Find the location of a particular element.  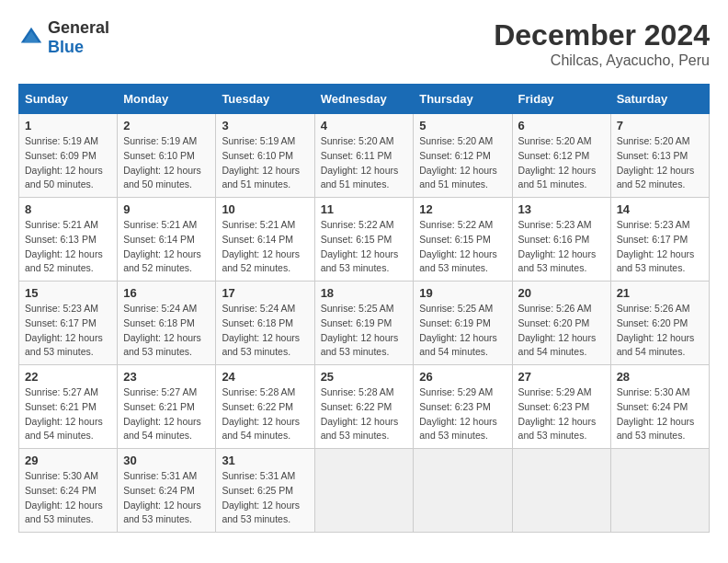

calendar-cell: 28 Sunrise: 5:30 AM Sunset: 6:24 PM Dayl… is located at coordinates (660, 407).